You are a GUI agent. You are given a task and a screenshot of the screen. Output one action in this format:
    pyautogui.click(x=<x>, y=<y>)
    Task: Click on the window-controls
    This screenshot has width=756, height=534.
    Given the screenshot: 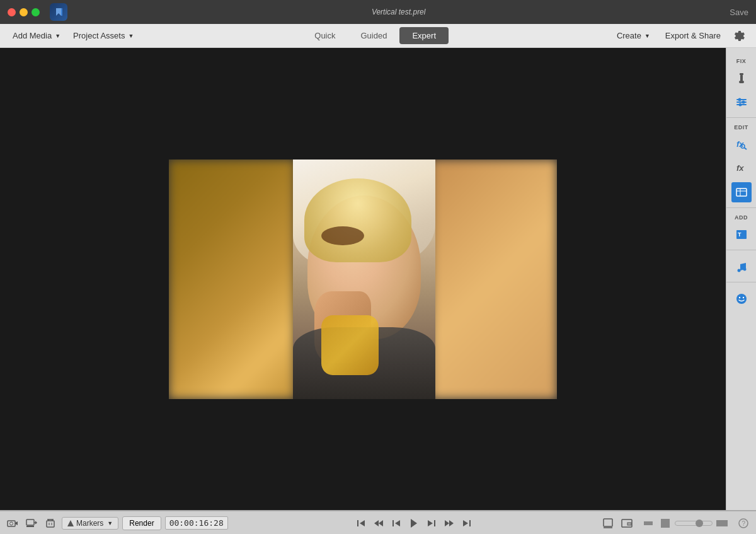 What is the action you would take?
    pyautogui.click(x=24, y=13)
    